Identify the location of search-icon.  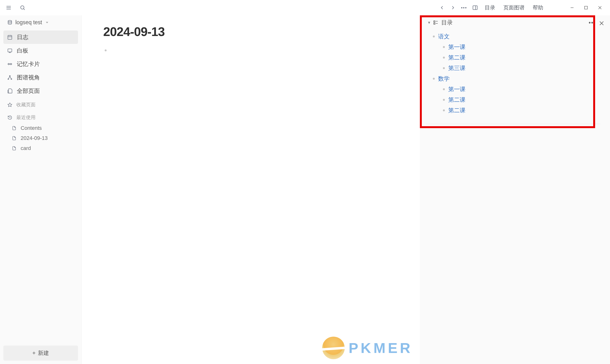
(23, 8).